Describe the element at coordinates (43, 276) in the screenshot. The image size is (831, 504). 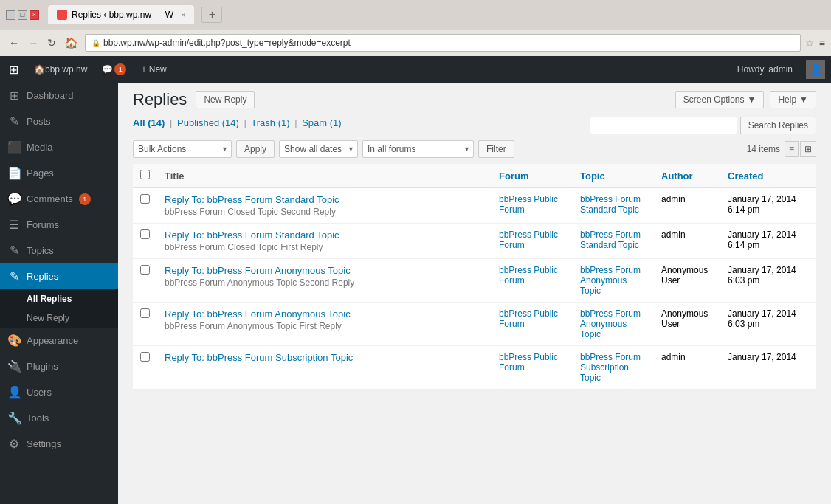
I see `sidebar-item-label: Replies` at that location.